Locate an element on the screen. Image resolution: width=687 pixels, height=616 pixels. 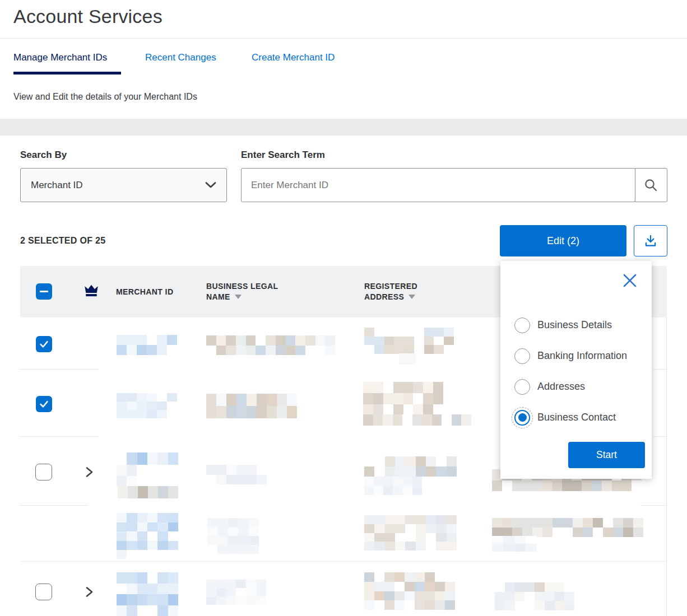
edit-button: Edit (2) is located at coordinates (563, 241).